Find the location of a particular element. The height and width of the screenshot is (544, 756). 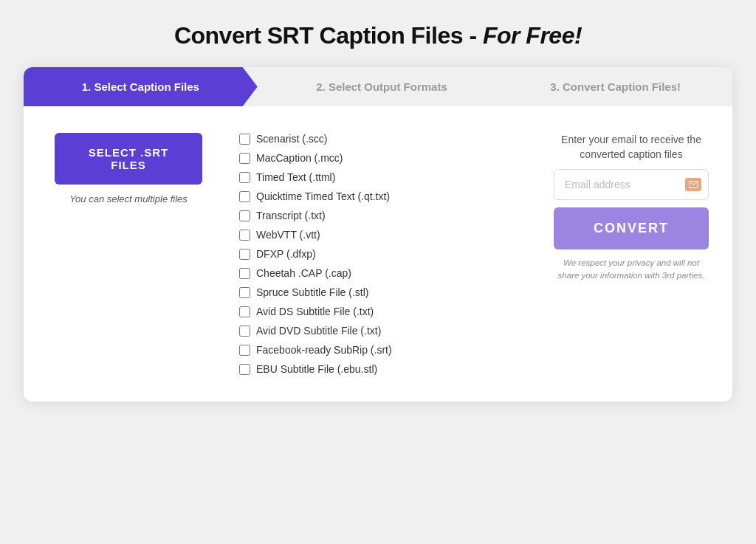

format-label-scc: Scenarist (.scc) is located at coordinates (292, 139).